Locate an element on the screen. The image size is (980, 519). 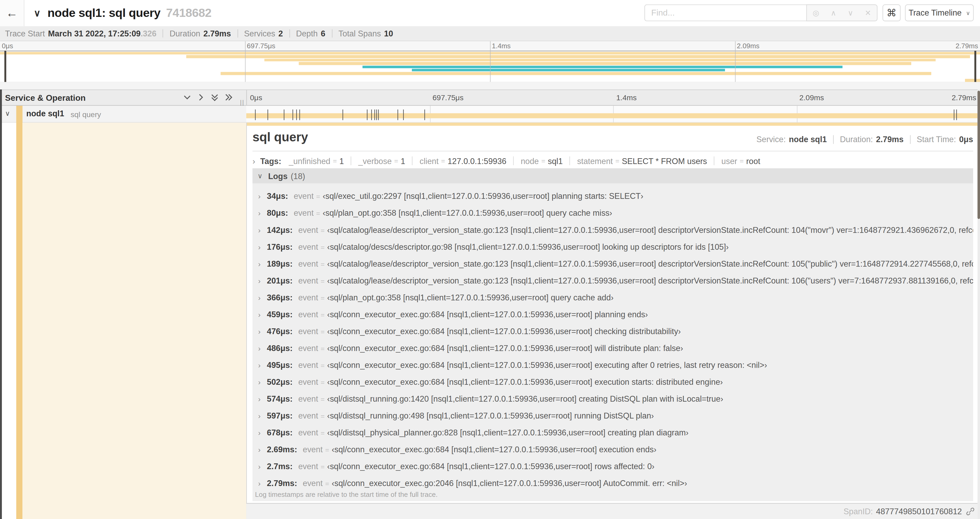
log-row: ›486μs:event=‹sql/conn_executor_exec.go:… is located at coordinates (612, 348).